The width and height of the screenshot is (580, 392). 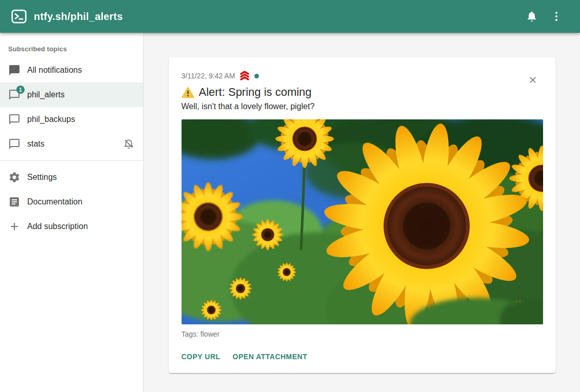 I want to click on chat-bubble-outline-icon: 1, so click(x=14, y=95).